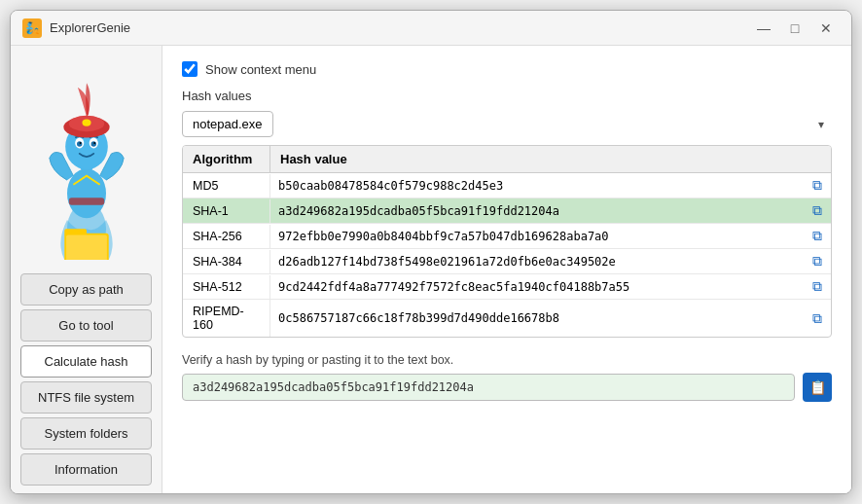 The height and width of the screenshot is (504, 862). Describe the element at coordinates (227, 211) in the screenshot. I see `hash-algo-cell: SHA-1` at that location.